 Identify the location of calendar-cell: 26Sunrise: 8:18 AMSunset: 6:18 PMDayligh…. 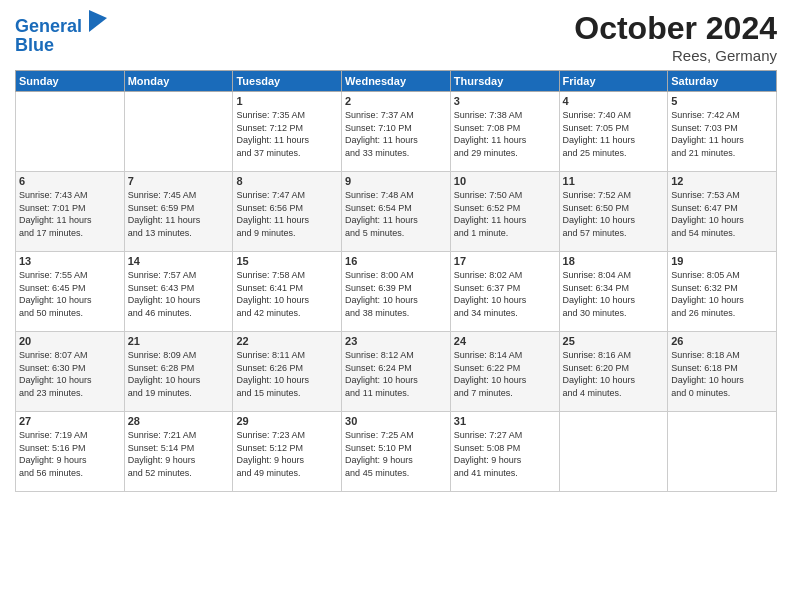
(722, 372).